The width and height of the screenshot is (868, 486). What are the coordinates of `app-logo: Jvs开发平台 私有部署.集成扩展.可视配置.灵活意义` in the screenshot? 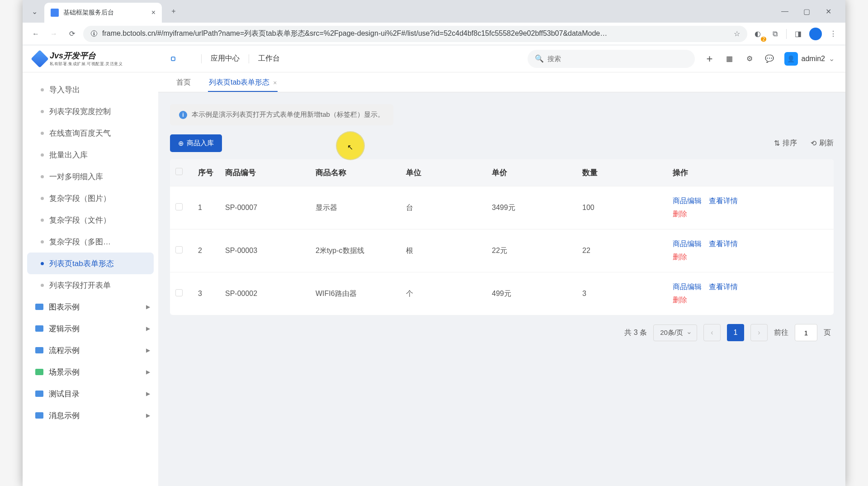 It's located at (78, 59).